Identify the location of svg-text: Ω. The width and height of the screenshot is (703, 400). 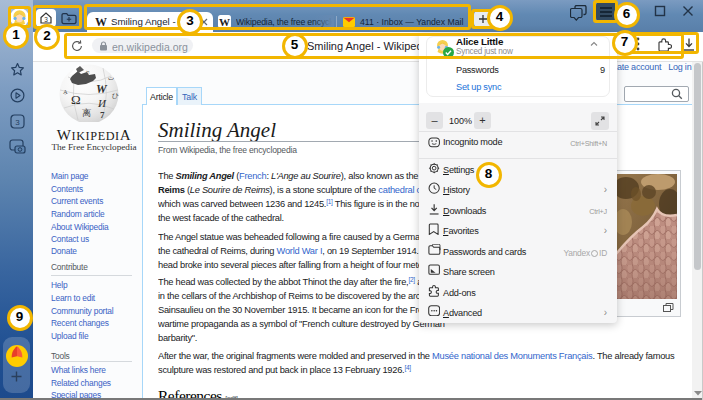
(76, 100).